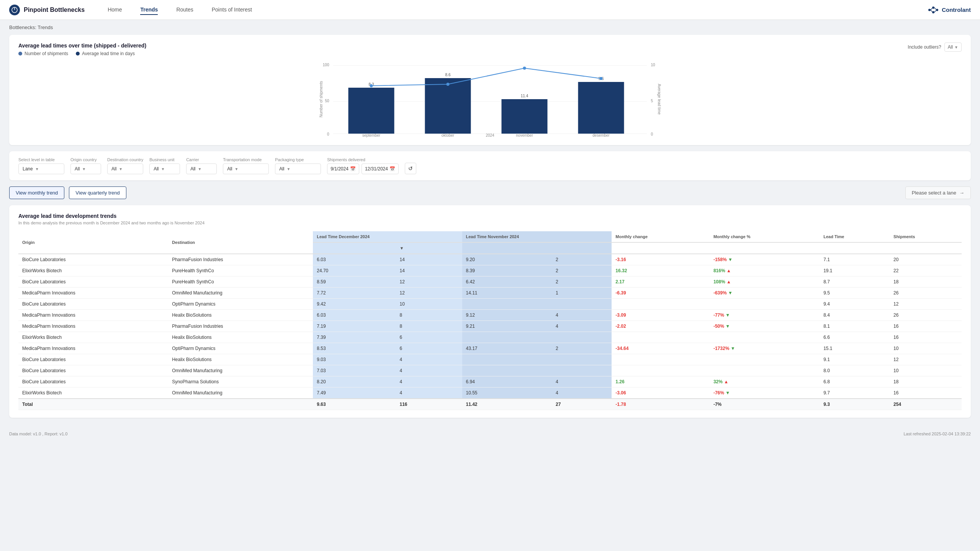 This screenshot has width=980, height=551. Describe the element at coordinates (125, 169) in the screenshot. I see `destination-select: All ▼` at that location.